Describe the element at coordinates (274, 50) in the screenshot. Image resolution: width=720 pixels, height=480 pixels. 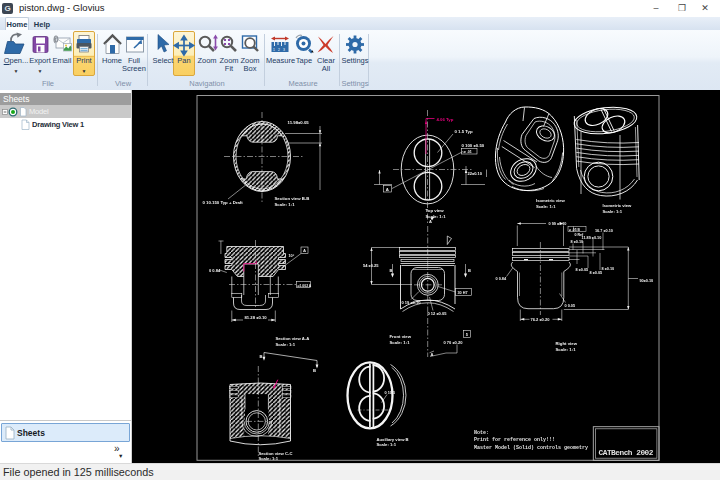
I see `svg-text: 1` at that location.